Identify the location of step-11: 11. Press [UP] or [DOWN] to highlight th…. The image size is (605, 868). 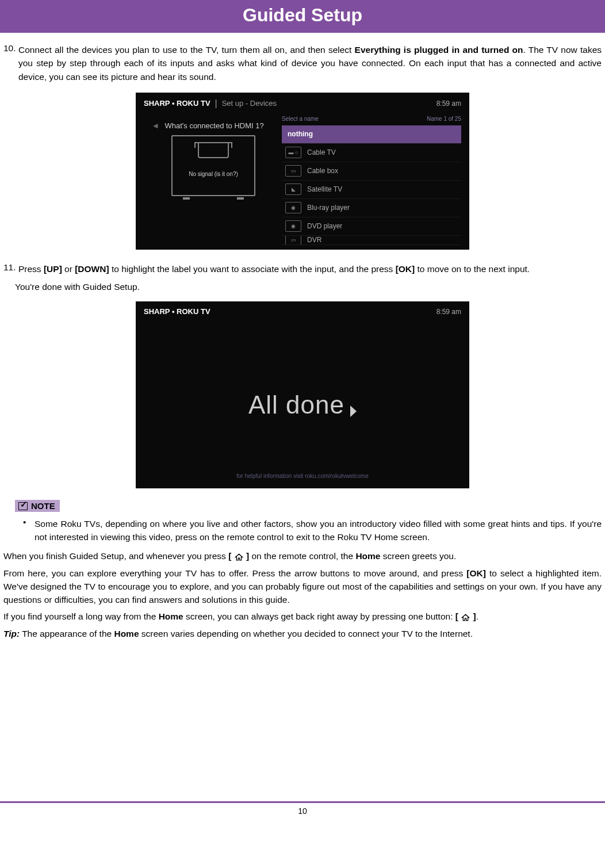
(302, 269).